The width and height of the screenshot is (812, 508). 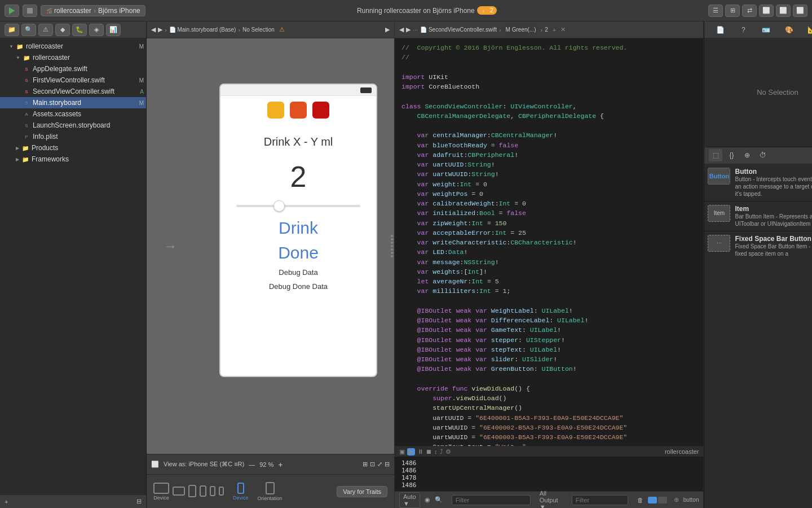 I want to click on swift-icon: S, so click(x=27, y=80).